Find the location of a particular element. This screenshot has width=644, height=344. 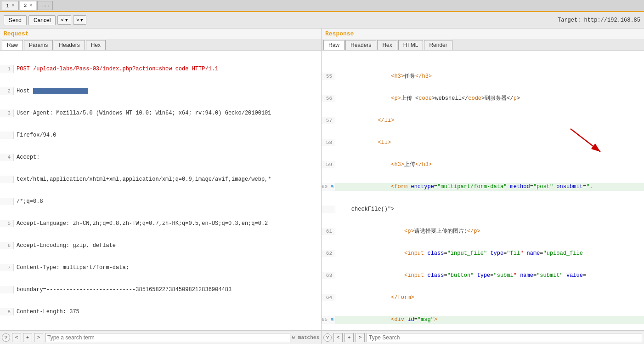

request-header: Request is located at coordinates (161, 34).